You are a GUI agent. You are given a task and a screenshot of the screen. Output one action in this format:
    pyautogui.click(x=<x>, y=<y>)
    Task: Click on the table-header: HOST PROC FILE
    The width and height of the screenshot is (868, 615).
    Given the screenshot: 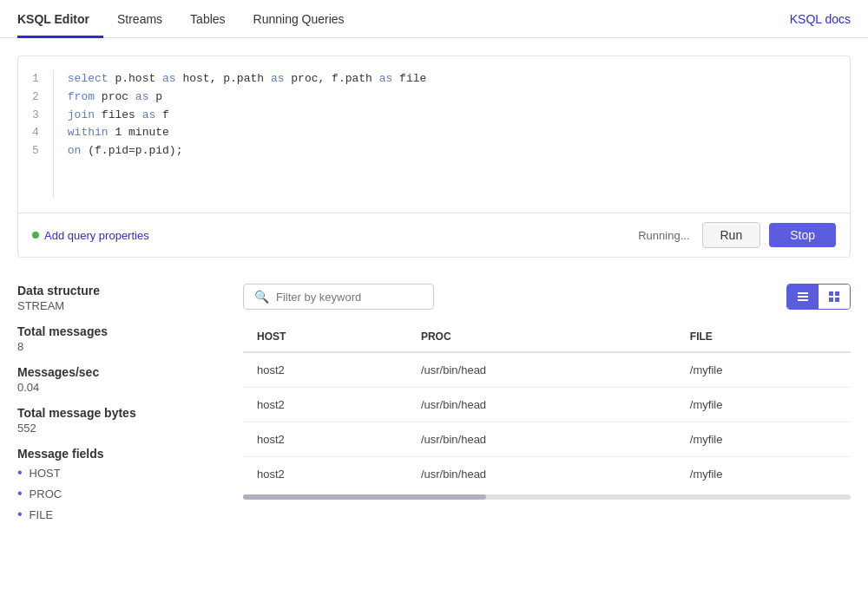 What is the action you would take?
    pyautogui.click(x=547, y=337)
    